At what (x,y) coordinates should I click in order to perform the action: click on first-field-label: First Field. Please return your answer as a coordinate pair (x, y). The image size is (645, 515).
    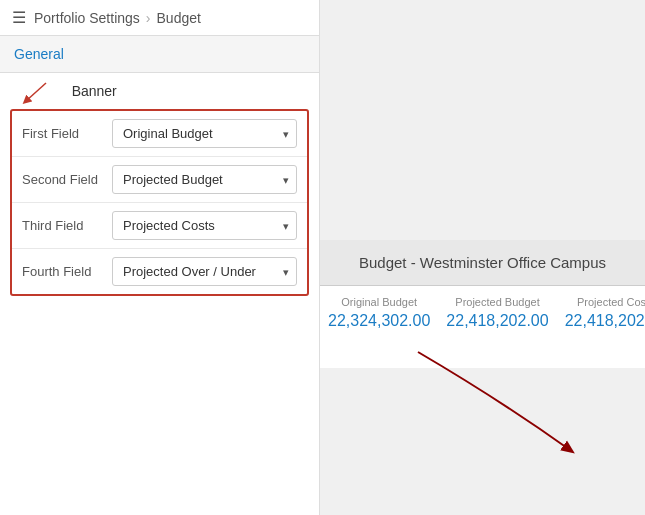
    Looking at the image, I should click on (67, 134).